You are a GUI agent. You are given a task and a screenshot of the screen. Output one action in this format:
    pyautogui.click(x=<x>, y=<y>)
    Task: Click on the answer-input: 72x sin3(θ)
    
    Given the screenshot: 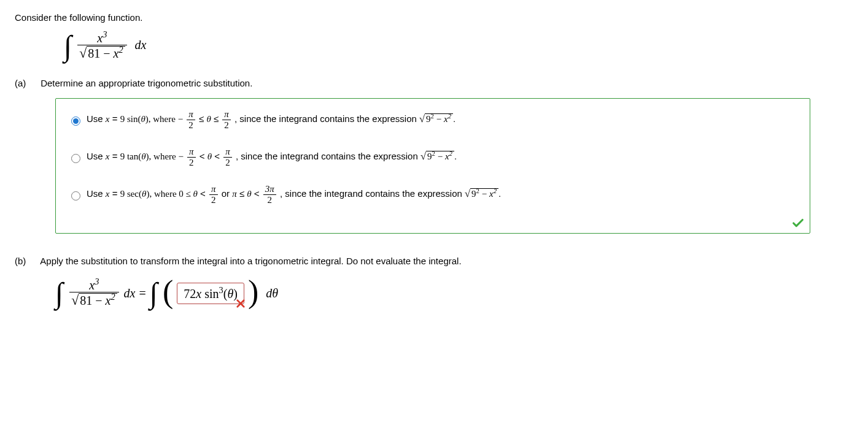 What is the action you would take?
    pyautogui.click(x=211, y=293)
    